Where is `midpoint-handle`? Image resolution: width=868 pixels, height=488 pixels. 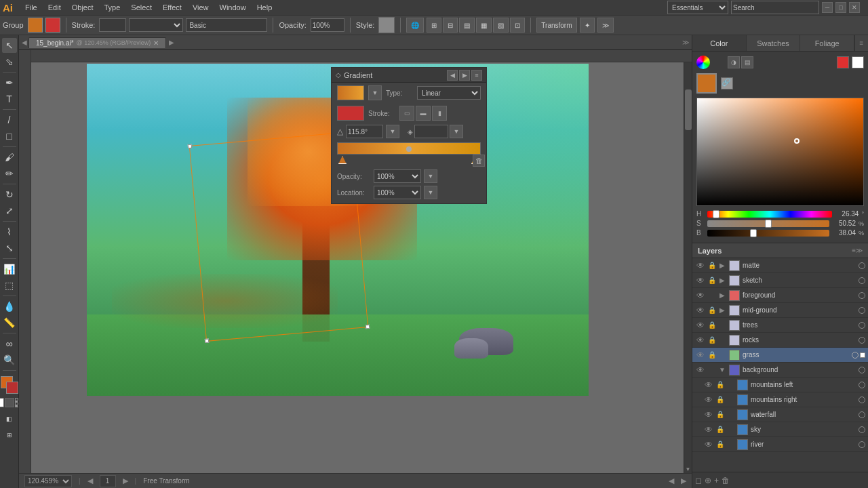
midpoint-handle is located at coordinates (409, 149).